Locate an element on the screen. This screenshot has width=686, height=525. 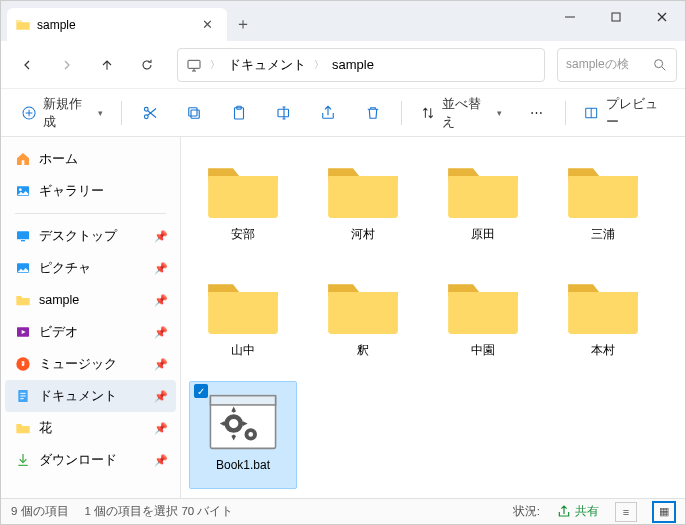
download-icon is located at coordinates (23, 460).